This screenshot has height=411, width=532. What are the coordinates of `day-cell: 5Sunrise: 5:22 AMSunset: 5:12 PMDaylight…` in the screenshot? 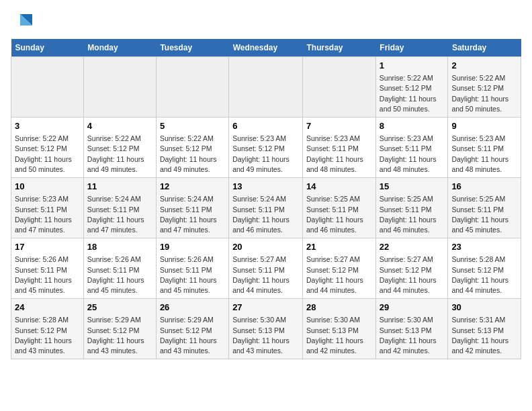 It's located at (192, 148).